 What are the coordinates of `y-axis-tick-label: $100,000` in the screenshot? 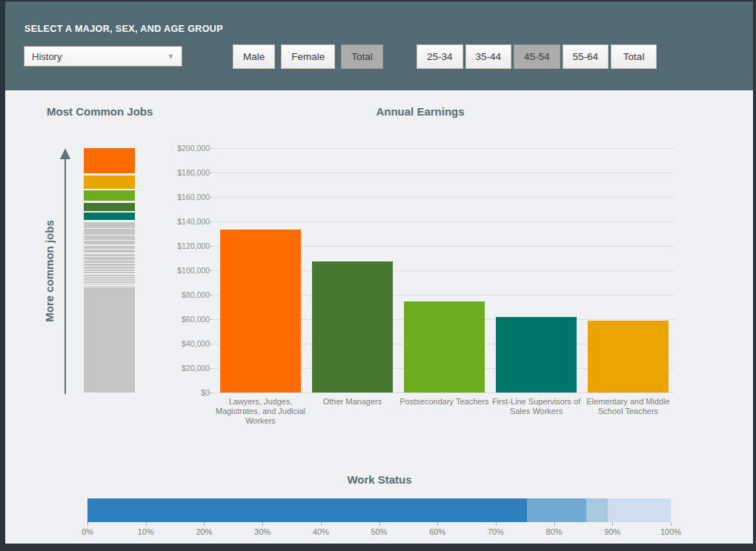 It's located at (173, 270).